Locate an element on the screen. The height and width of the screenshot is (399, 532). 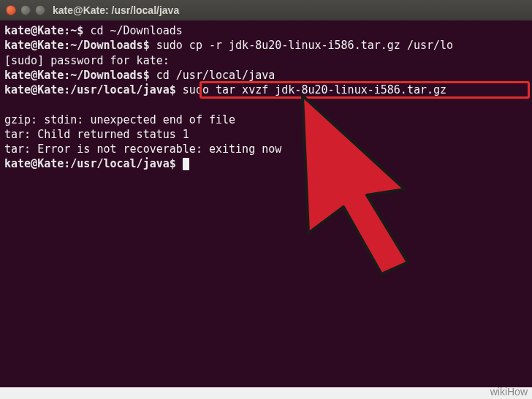
output-text: tar: Child returned status 1 is located at coordinates (96, 134).